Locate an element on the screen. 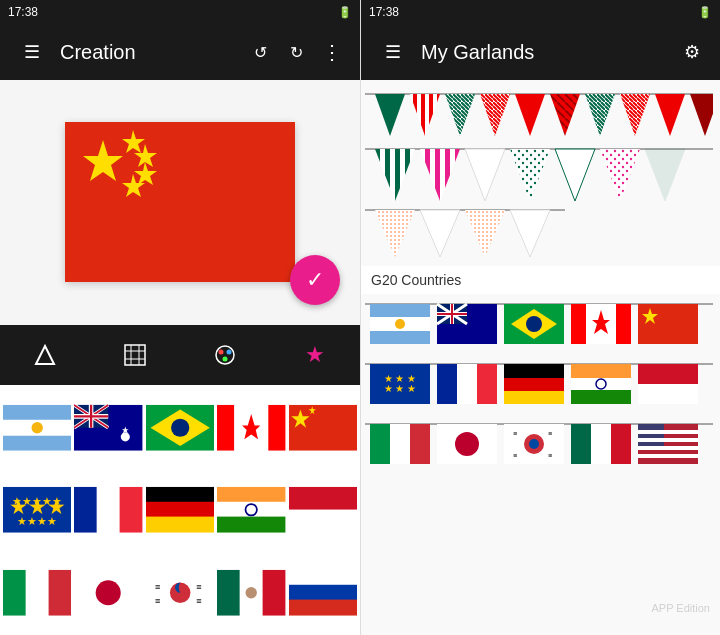 This screenshot has height=635, width=720. toolbar: ★ is located at coordinates (180, 355).